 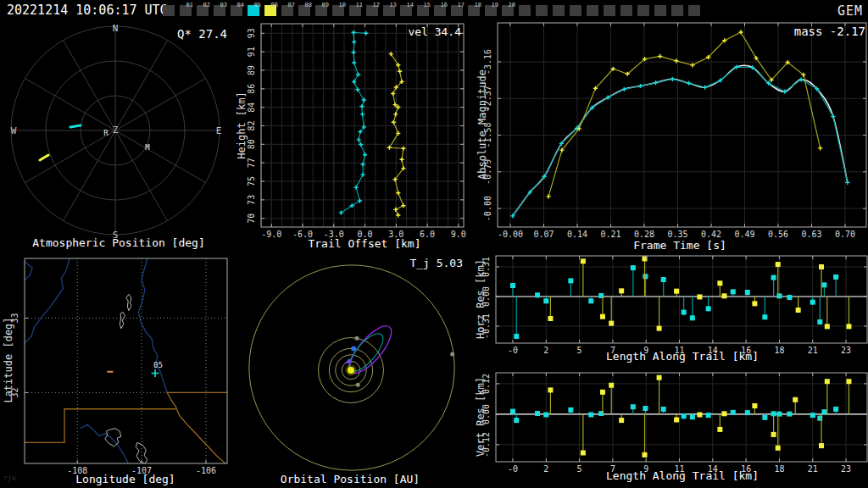 I want to click on frame-box-label: 06, so click(x=275, y=5).